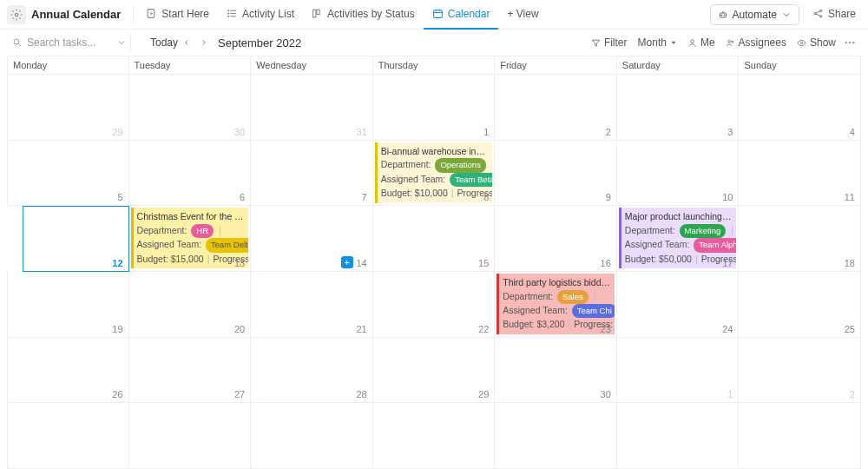 This screenshot has width=868, height=469. I want to click on doc-play-icon, so click(151, 14).